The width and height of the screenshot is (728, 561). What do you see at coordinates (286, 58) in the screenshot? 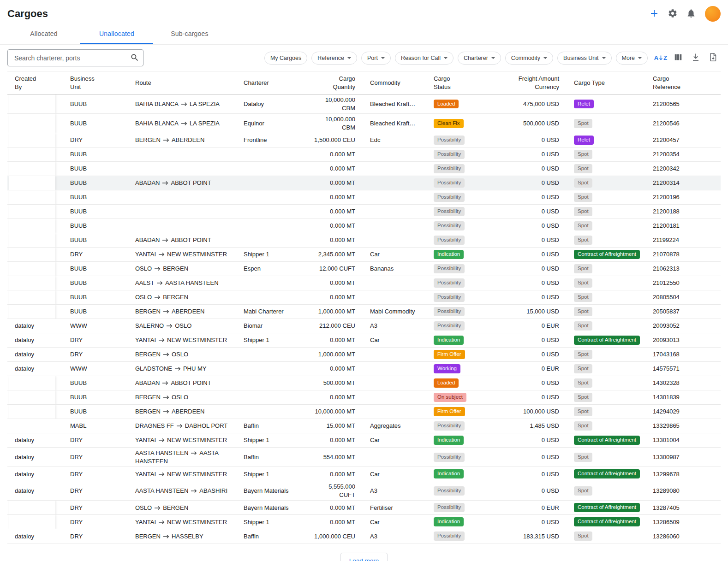
I see `filter-chip-my-cargoes: My Cargoes` at bounding box center [286, 58].